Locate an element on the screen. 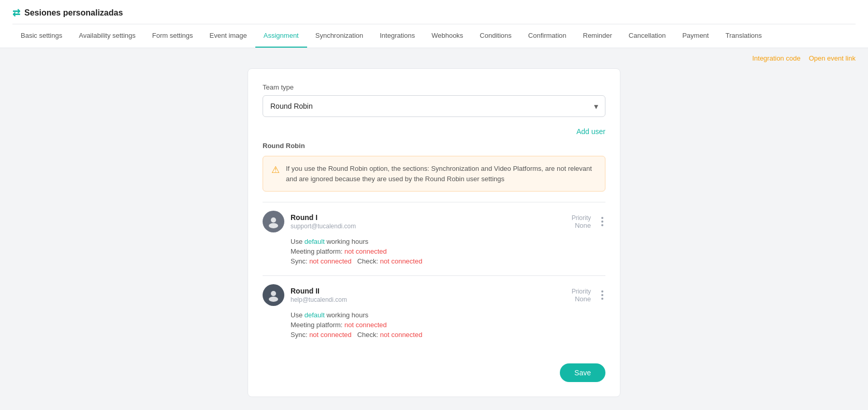  tab-availability-settings: Availability settings is located at coordinates (107, 36).